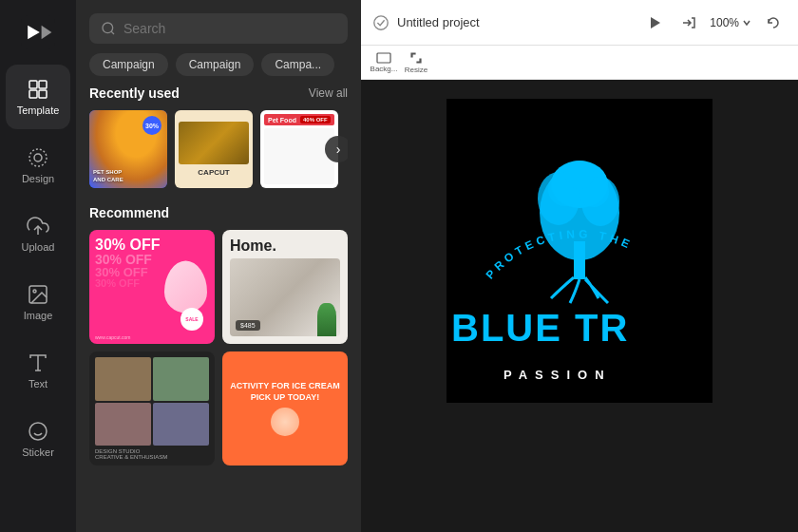 The height and width of the screenshot is (532, 798). What do you see at coordinates (108, 177) in the screenshot?
I see `pet-shop-text: PET SHOPAND CARE` at bounding box center [108, 177].